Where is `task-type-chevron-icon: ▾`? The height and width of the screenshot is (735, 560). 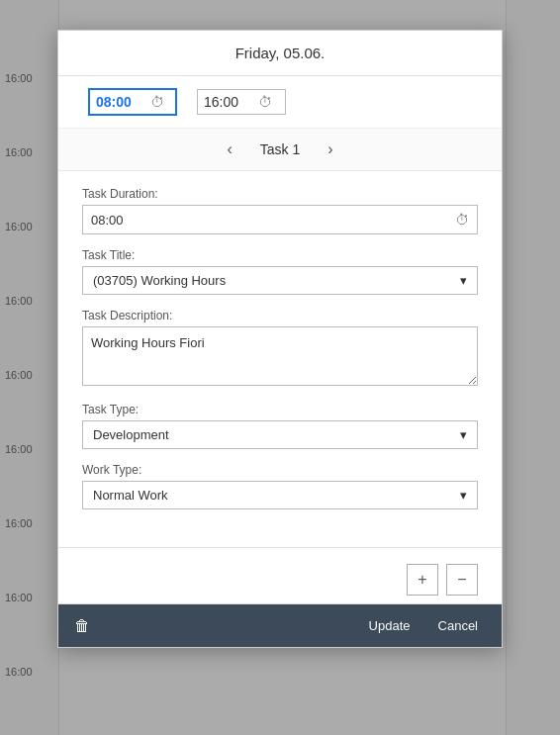 task-type-chevron-icon: ▾ is located at coordinates (463, 435).